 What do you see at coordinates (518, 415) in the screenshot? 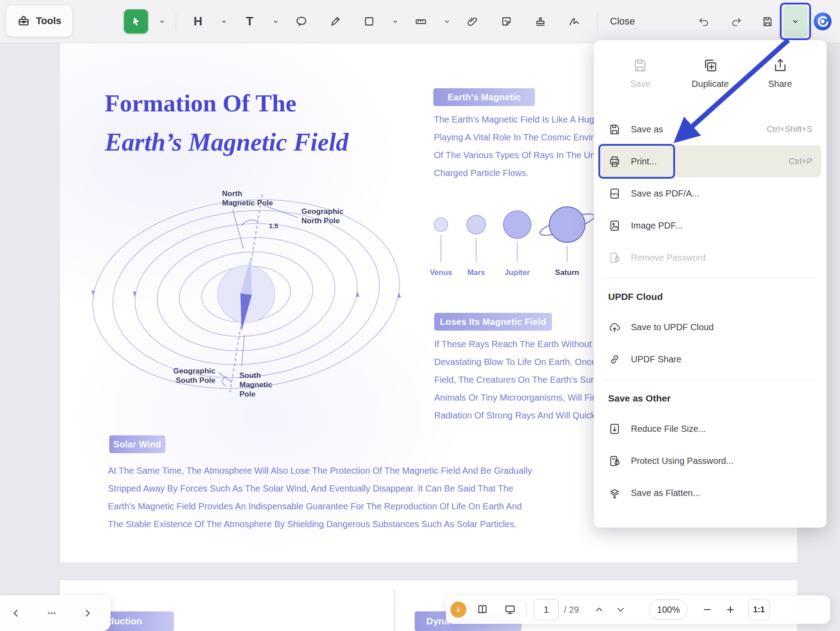
I see `text-line: Radiation Of Strong Rays And Will Quickl…` at bounding box center [518, 415].